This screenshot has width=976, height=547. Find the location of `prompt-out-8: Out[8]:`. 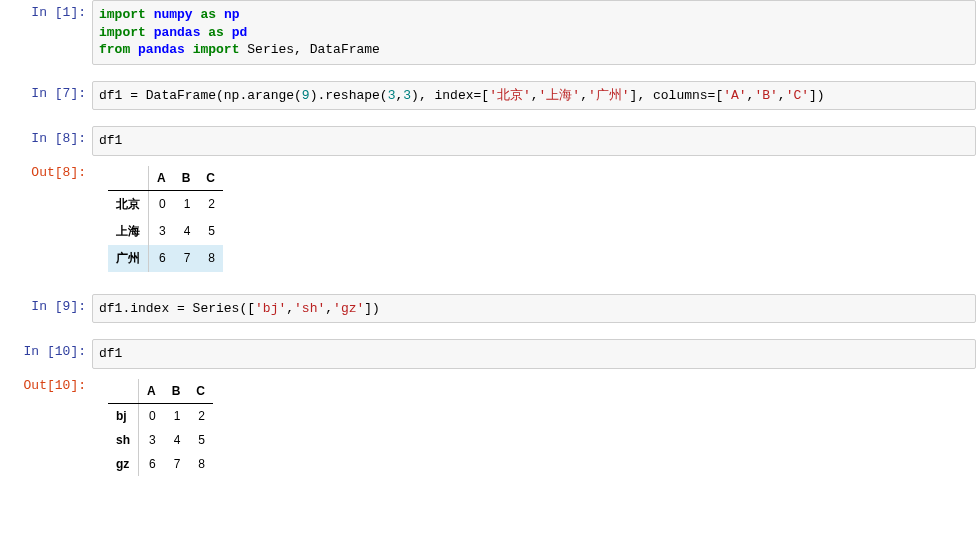

prompt-out-8: Out[8]: is located at coordinates (46, 170).